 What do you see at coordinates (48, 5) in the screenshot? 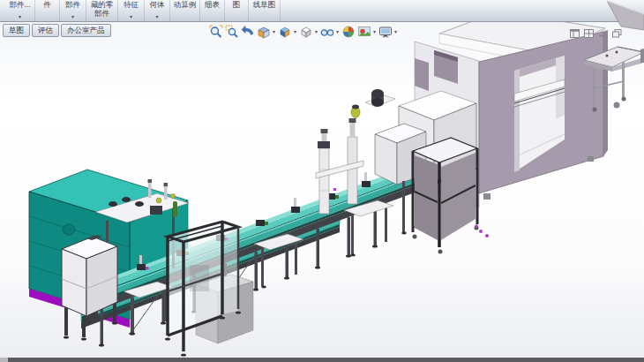
I see `ribbon-button-label: 件` at bounding box center [48, 5].